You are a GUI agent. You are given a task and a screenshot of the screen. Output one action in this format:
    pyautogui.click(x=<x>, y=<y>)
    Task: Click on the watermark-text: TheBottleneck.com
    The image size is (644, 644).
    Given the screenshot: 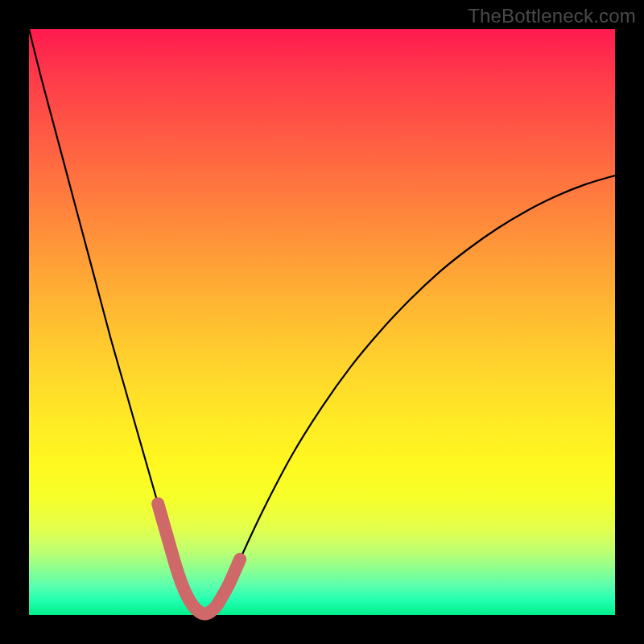 What is the action you would take?
    pyautogui.click(x=552, y=16)
    